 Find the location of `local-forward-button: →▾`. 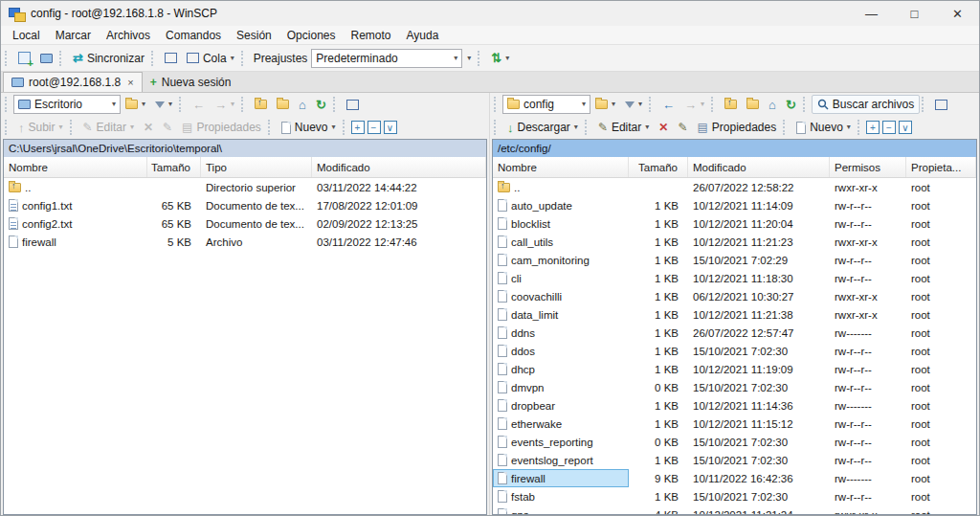

local-forward-button: →▾ is located at coordinates (224, 105).